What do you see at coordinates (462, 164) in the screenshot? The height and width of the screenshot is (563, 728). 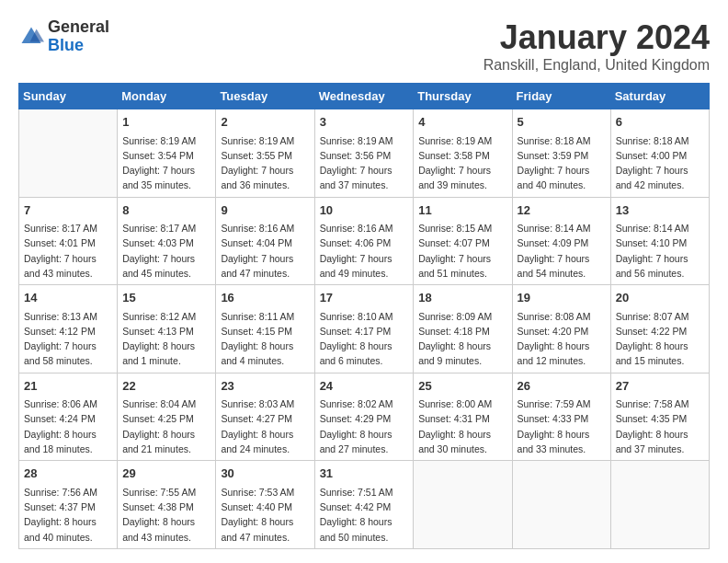 I see `day-info: Sunrise: 8:19 AMSunset: 3:58 PMDaylight:…` at bounding box center [462, 164].